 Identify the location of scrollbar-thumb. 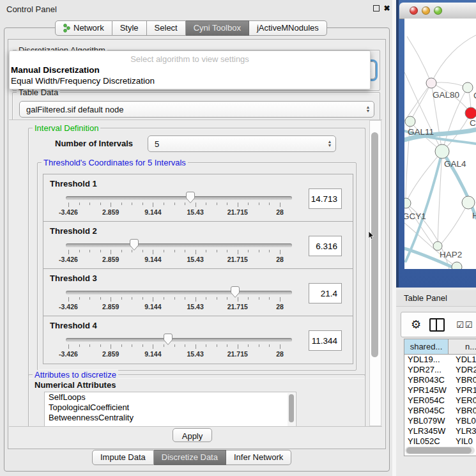
(374, 245).